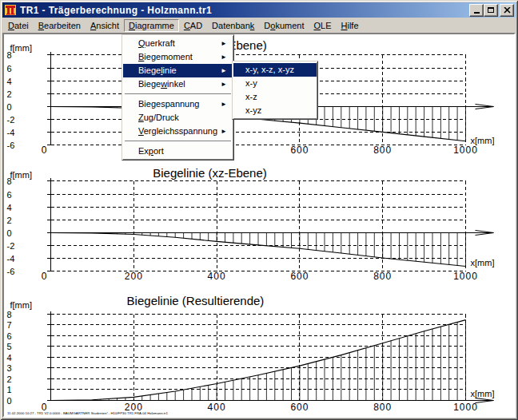  Describe the element at coordinates (322, 26) in the screenshot. I see `menubar-item-ole: OLE` at that location.